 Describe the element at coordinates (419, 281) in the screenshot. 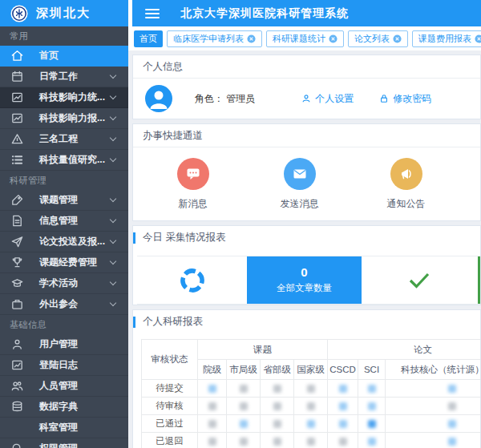

I see `check-icon` at that location.